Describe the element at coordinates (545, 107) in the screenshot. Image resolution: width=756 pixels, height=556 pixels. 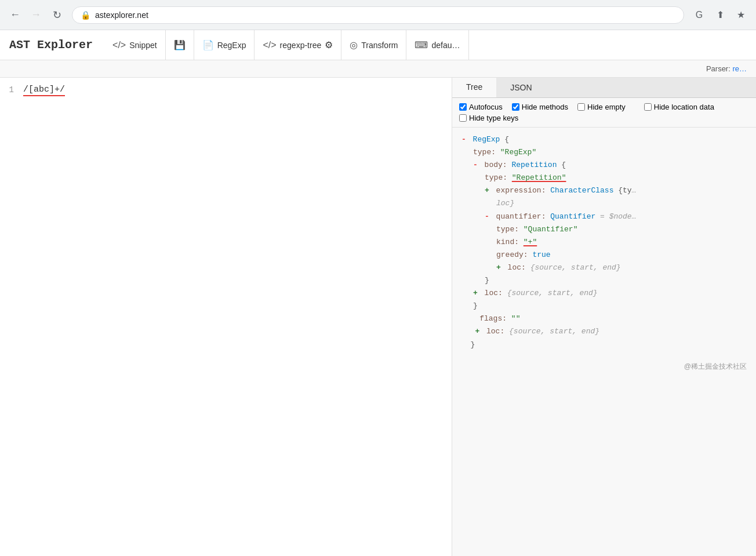
I see `hide-methods-label: Hide methods` at that location.